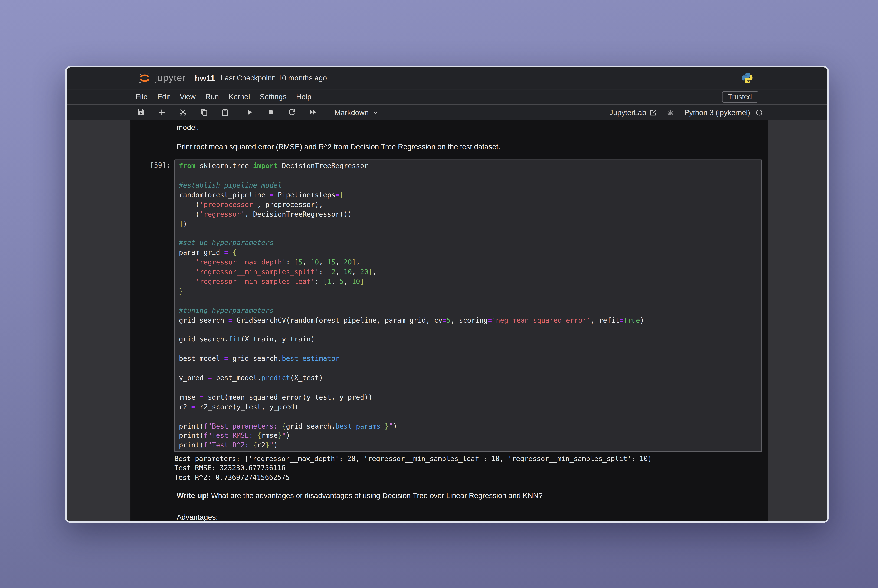 The image size is (878, 588). What do you see at coordinates (468, 359) in the screenshot?
I see `code-line: best_model = grid_search.best_estimator_` at bounding box center [468, 359].